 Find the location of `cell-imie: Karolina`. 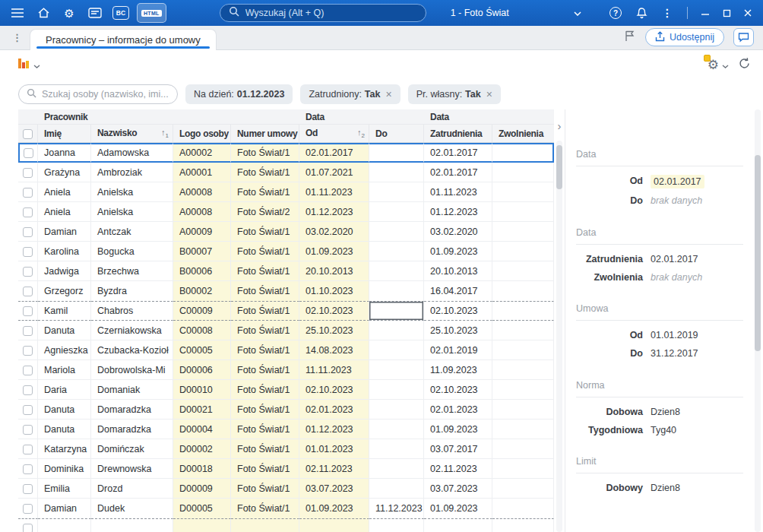

cell-imie: Karolina is located at coordinates (65, 252).